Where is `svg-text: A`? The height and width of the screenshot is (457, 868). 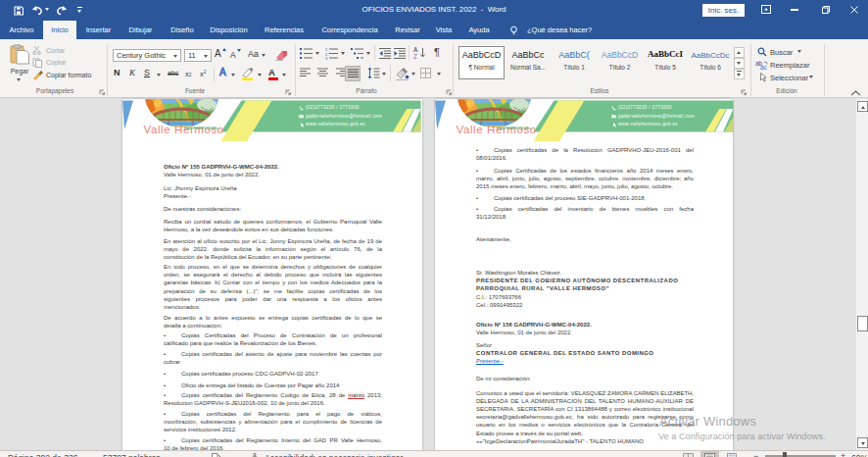
svg-text: A is located at coordinates (415, 49).